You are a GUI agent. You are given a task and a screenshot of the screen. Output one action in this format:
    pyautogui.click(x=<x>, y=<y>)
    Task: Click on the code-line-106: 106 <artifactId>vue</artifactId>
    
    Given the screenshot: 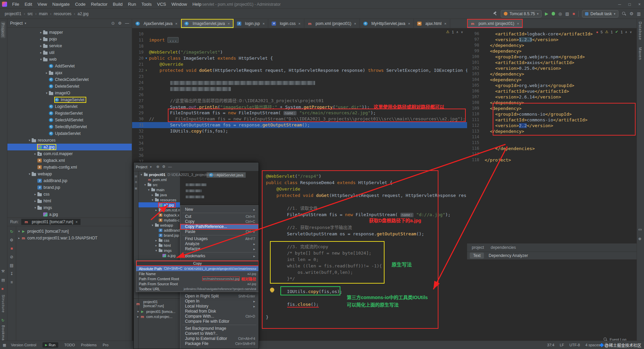 What is the action you would take?
    pyautogui.click(x=552, y=91)
    